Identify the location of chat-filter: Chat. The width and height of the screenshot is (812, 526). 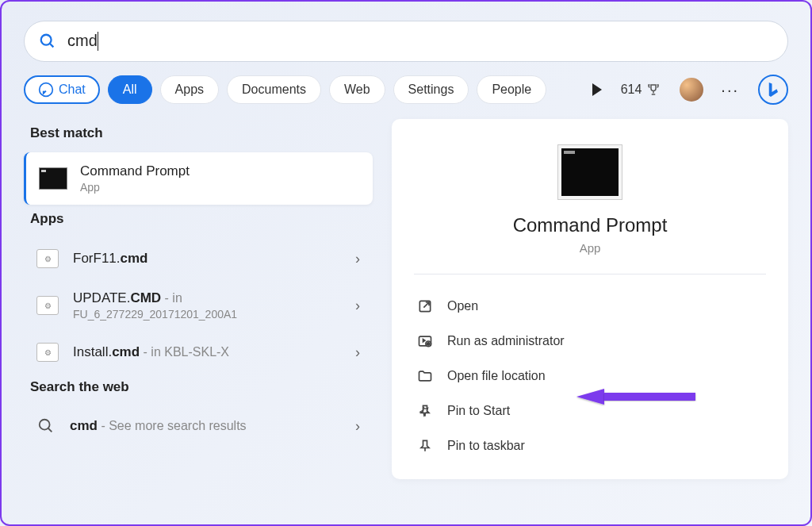
(62, 90).